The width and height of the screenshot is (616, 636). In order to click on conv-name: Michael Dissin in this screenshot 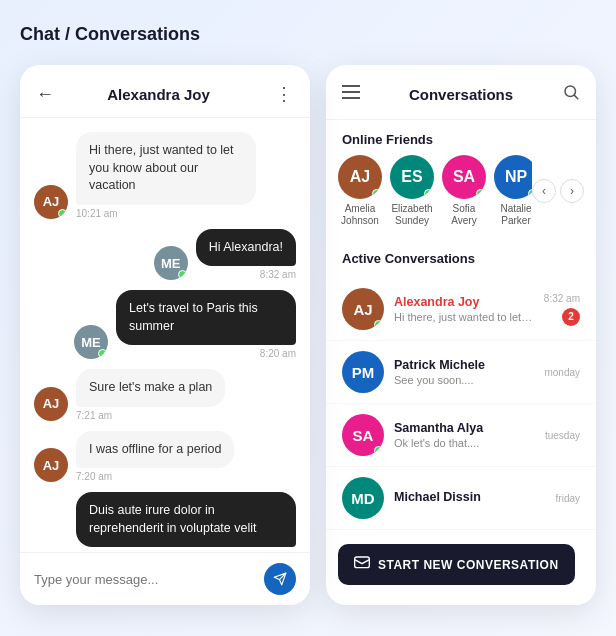, I will do `click(470, 497)`.